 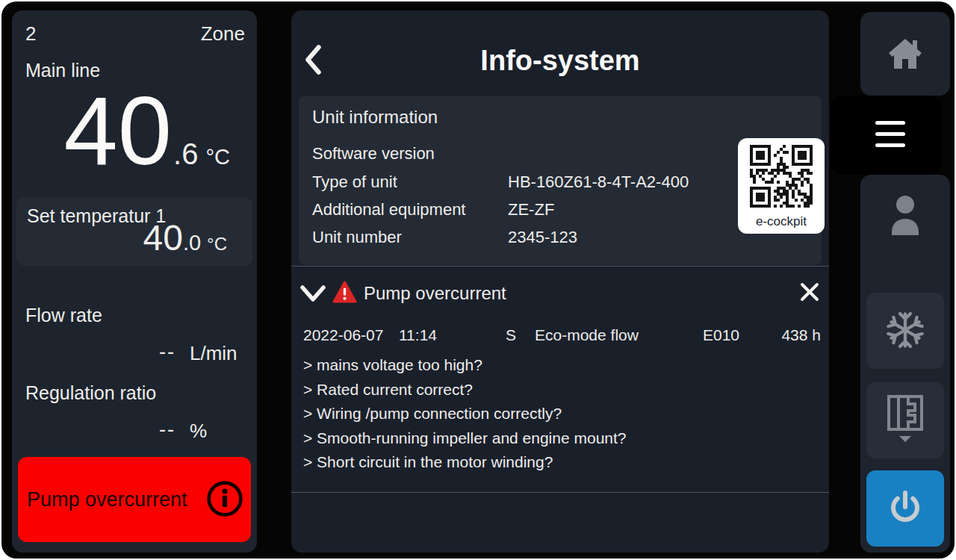 What do you see at coordinates (218, 157) in the screenshot?
I see `main-temp-unit: °C` at bounding box center [218, 157].